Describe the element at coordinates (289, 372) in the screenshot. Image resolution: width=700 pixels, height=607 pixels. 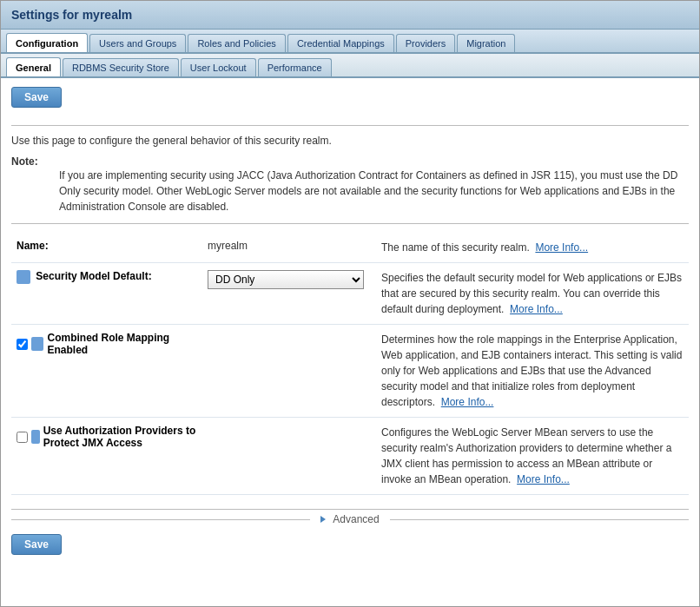
I see `field-value-combined-role` at that location.